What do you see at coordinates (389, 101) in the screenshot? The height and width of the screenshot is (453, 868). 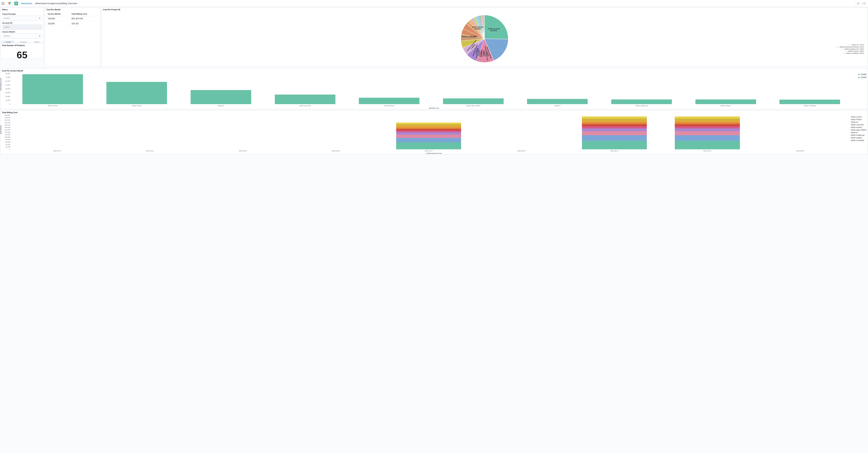 I see `bar-elastic-product` at bounding box center [389, 101].